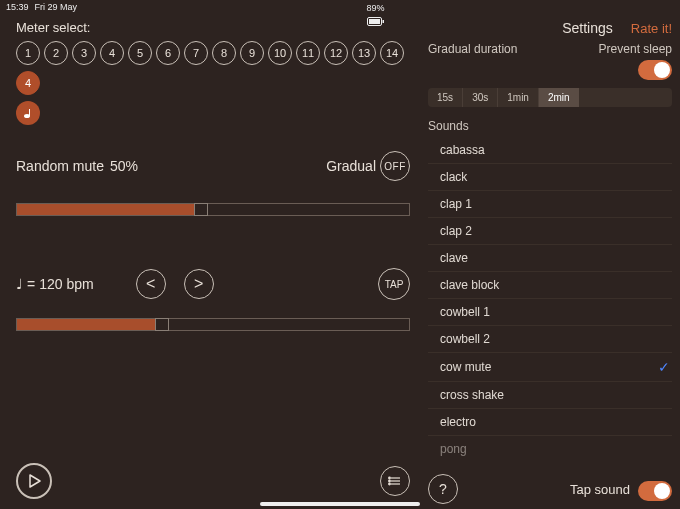  Describe the element at coordinates (472, 49) in the screenshot. I see `gradual-duration-label: Gradual duration` at that location.